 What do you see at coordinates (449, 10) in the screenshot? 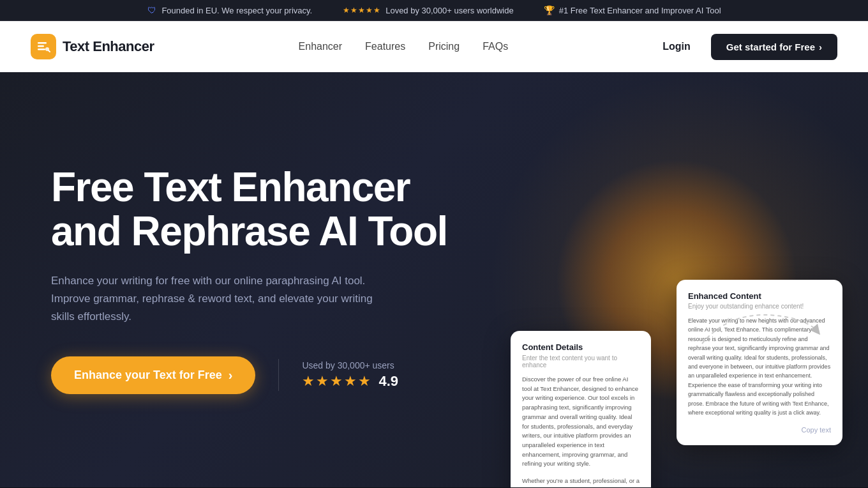
I see `topbar-users-text: Loved by 30,000+ users worldwide` at bounding box center [449, 10].